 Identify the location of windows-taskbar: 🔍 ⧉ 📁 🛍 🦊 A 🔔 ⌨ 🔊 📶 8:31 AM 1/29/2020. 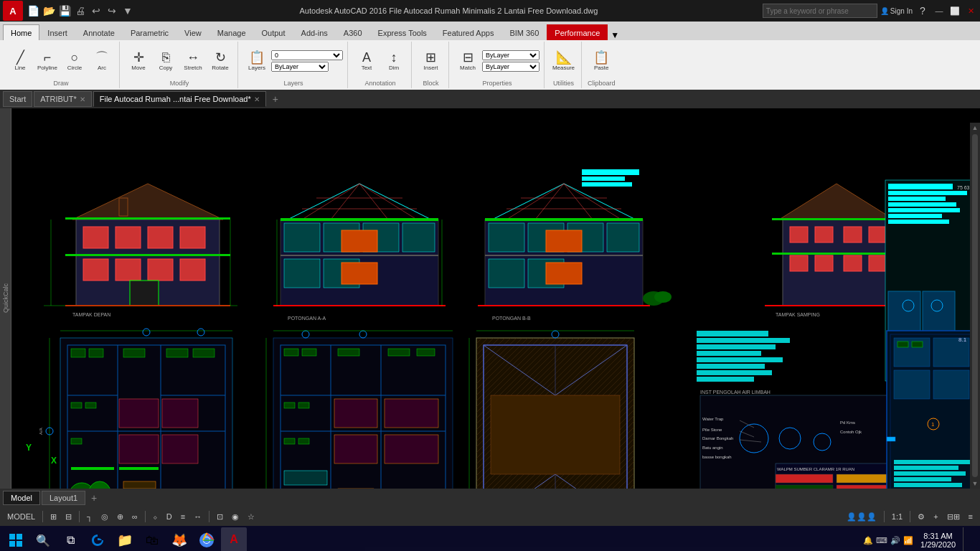
(490, 538).